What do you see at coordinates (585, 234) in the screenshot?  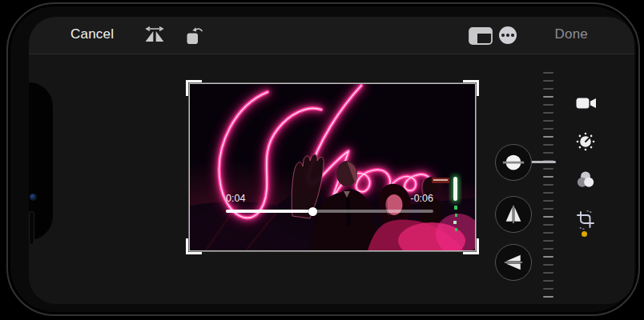 I see `crop-changes-dot` at bounding box center [585, 234].